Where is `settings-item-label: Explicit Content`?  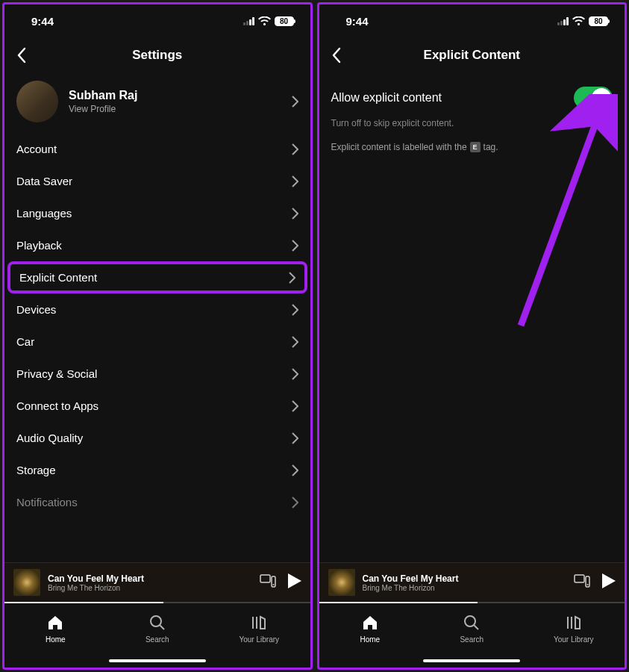 settings-item-label: Explicit Content is located at coordinates (58, 278).